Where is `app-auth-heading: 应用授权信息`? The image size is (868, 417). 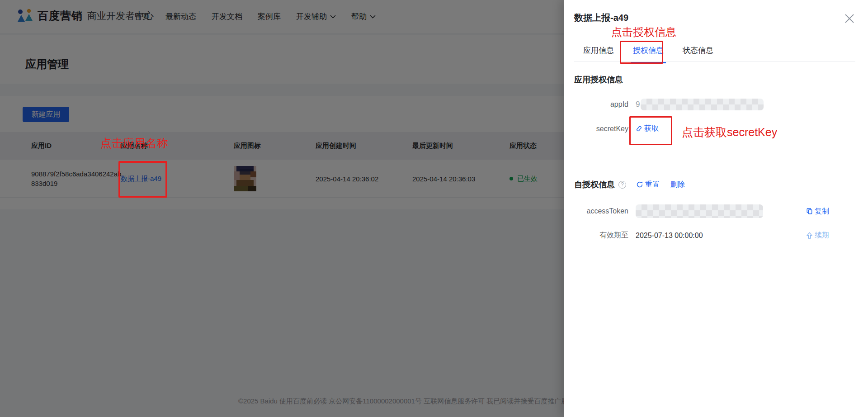 app-auth-heading: 应用授权信息 is located at coordinates (599, 80).